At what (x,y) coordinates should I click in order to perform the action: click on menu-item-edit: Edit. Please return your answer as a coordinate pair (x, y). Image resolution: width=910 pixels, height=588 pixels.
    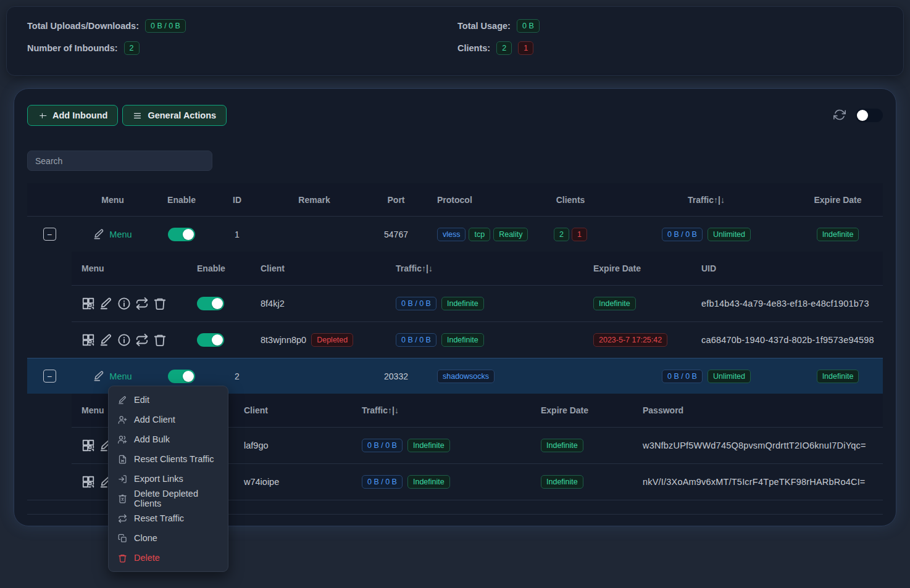
    Looking at the image, I should click on (168, 400).